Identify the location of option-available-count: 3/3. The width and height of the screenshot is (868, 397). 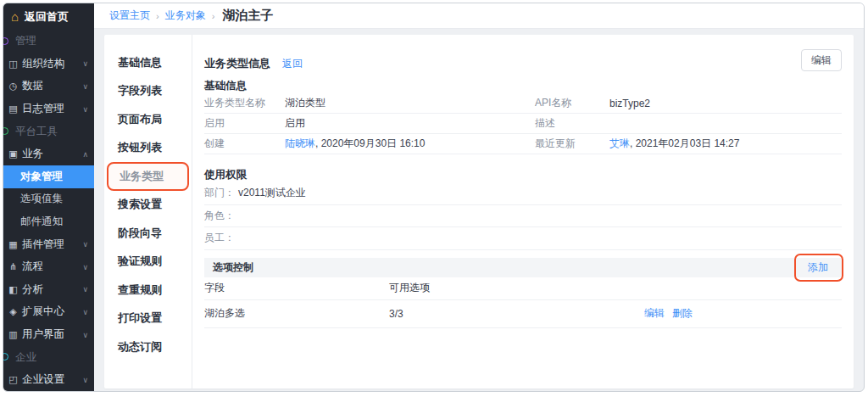
(517, 314).